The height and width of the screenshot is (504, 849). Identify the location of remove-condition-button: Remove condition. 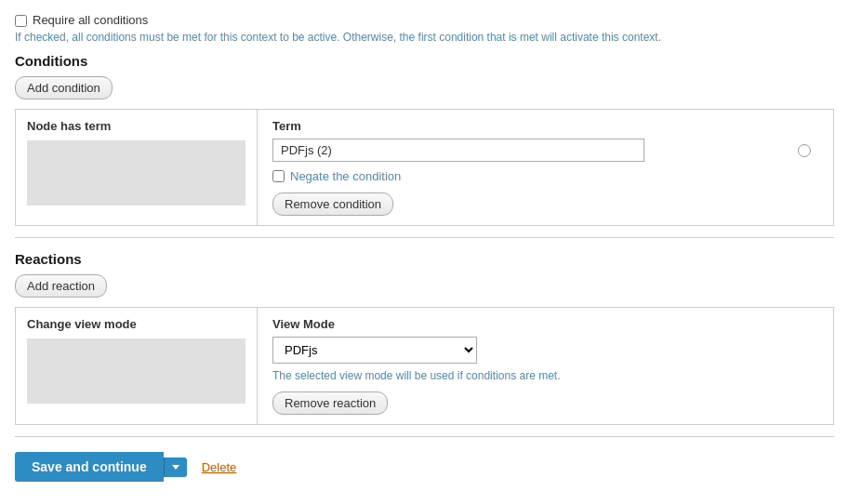
(333, 205).